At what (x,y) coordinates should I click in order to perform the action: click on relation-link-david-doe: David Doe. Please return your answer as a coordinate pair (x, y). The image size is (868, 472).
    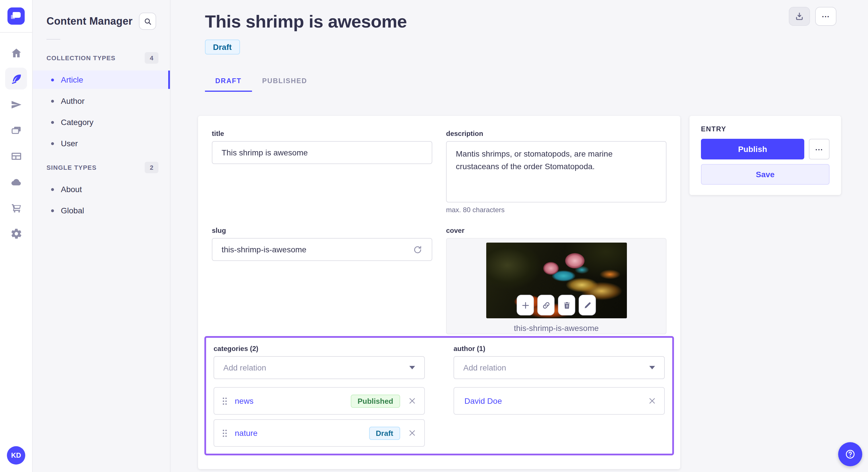
    Looking at the image, I should click on (483, 401).